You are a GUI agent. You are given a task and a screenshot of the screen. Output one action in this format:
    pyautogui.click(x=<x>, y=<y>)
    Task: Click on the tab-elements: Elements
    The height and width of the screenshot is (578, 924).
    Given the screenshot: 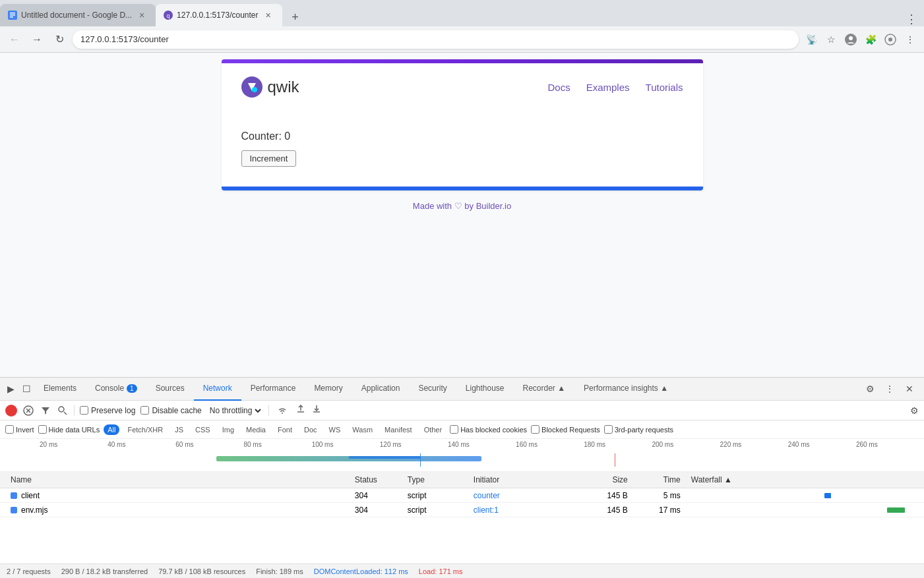 What is the action you would take?
    pyautogui.click(x=60, y=389)
    